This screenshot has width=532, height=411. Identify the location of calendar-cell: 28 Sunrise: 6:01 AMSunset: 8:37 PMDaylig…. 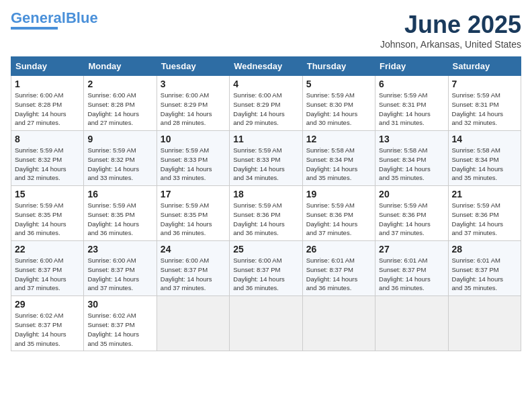
(484, 269).